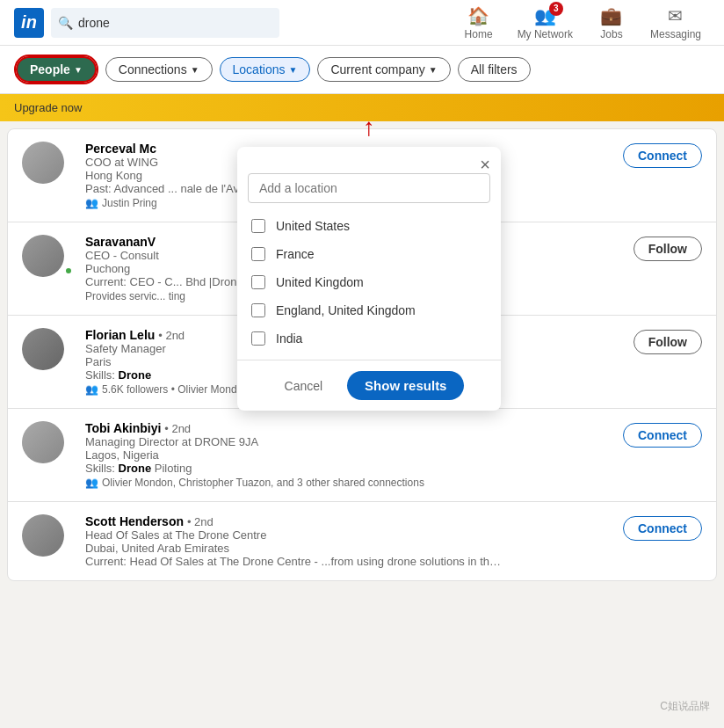 Image resolution: width=724 pixels, height=728 pixels. What do you see at coordinates (69, 271) in the screenshot?
I see `online-indicator` at bounding box center [69, 271].